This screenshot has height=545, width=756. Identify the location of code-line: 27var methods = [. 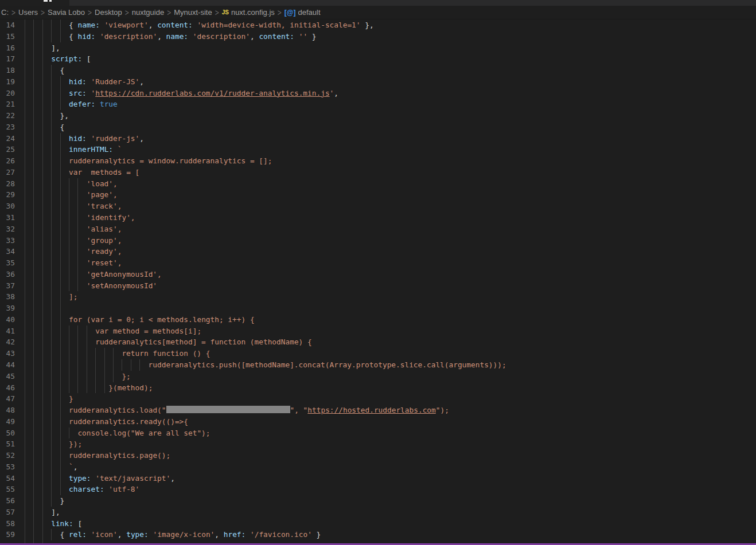
(378, 172).